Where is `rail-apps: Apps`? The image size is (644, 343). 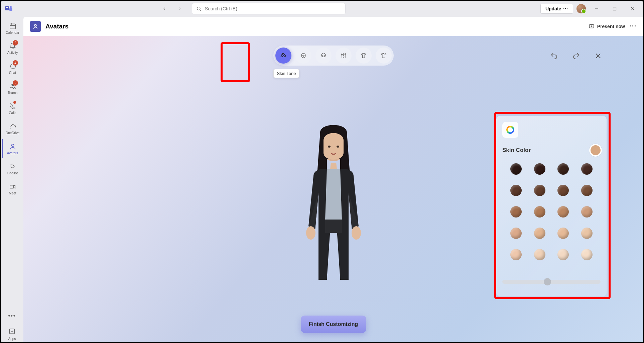
rail-apps: Apps is located at coordinates (12, 334).